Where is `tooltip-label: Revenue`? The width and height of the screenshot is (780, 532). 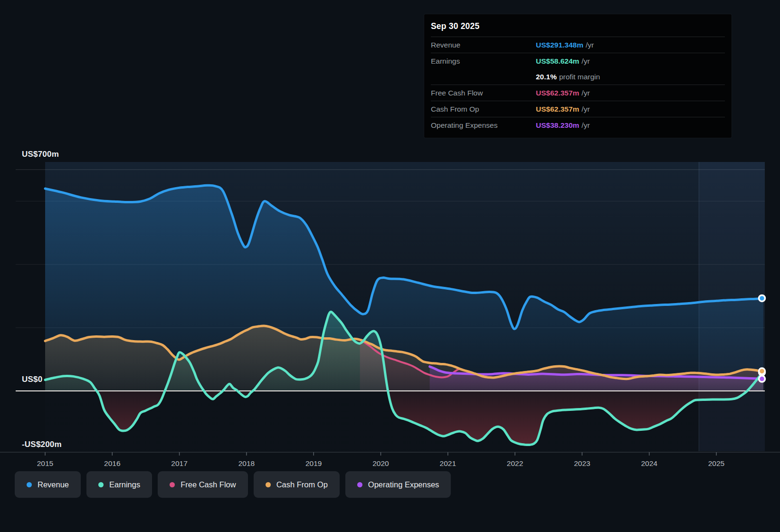
tooltip-label: Revenue is located at coordinates (484, 45).